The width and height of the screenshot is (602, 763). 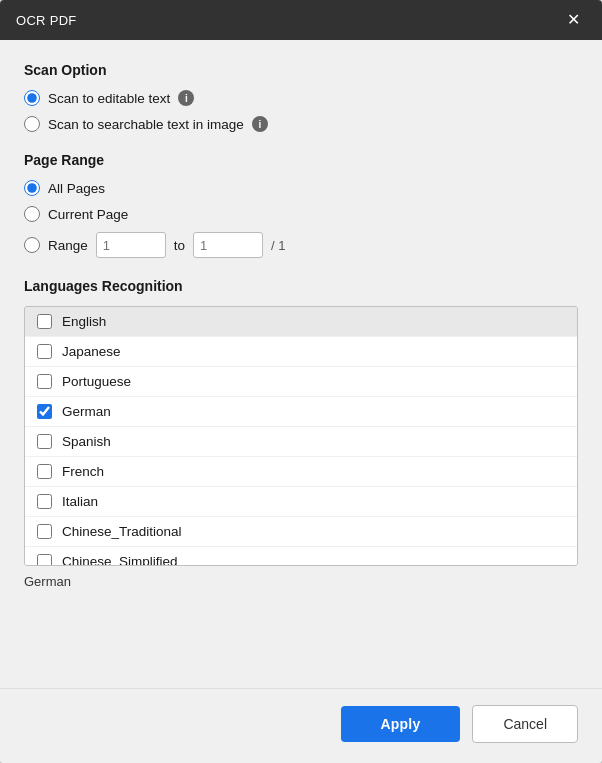 I want to click on cancel-button: Cancel, so click(x=525, y=724).